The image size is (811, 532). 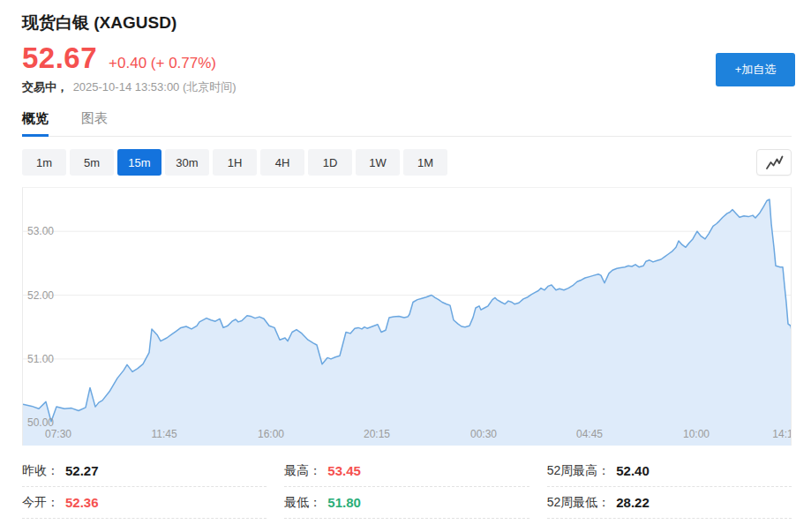 What do you see at coordinates (330, 162) in the screenshot?
I see `range-button-1D: 1D` at bounding box center [330, 162].